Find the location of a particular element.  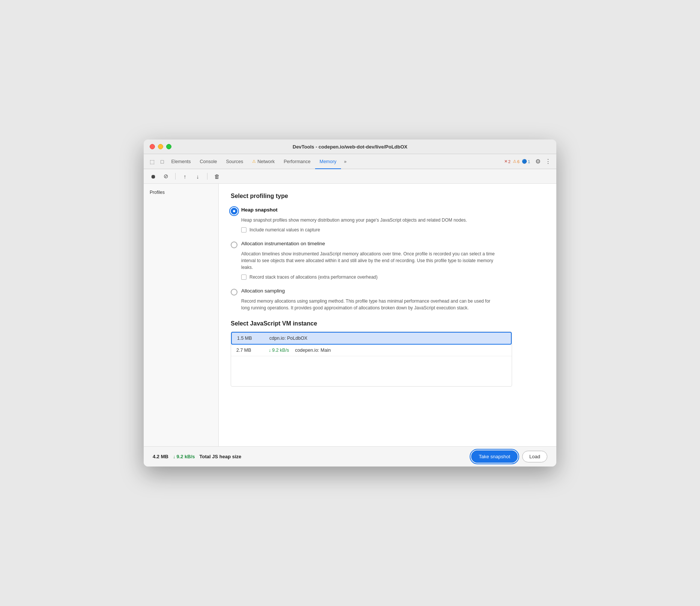

toolbar-separator is located at coordinates (176, 176).